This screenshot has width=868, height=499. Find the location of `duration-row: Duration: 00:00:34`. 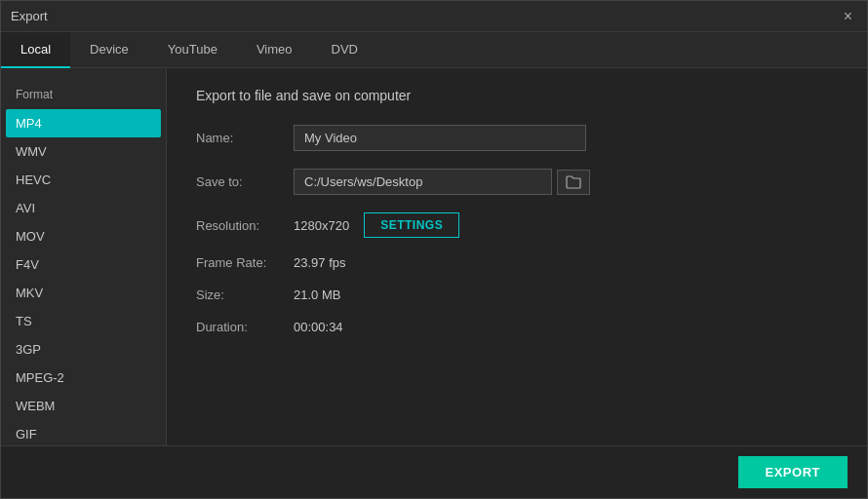

duration-row: Duration: 00:00:34 is located at coordinates (517, 327).